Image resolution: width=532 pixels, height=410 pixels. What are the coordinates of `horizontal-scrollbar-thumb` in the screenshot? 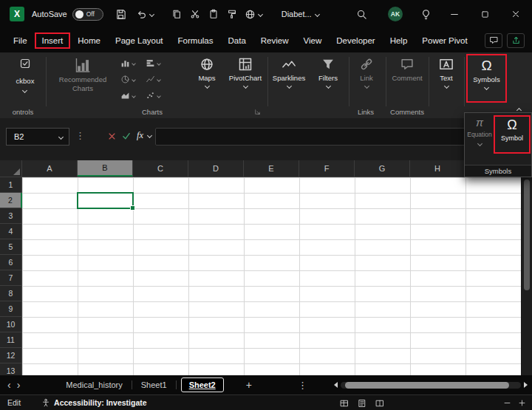 It's located at (427, 386).